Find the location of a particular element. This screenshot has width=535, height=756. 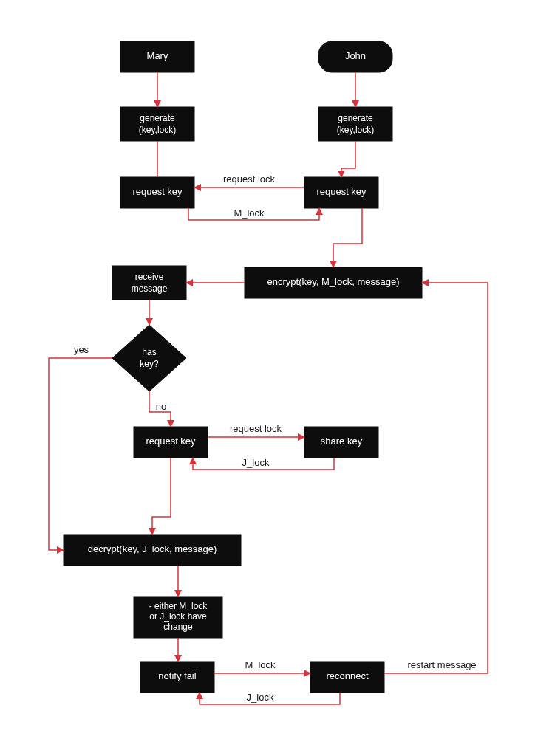

node-lock-change-l2: or J_lock have is located at coordinates (178, 616).